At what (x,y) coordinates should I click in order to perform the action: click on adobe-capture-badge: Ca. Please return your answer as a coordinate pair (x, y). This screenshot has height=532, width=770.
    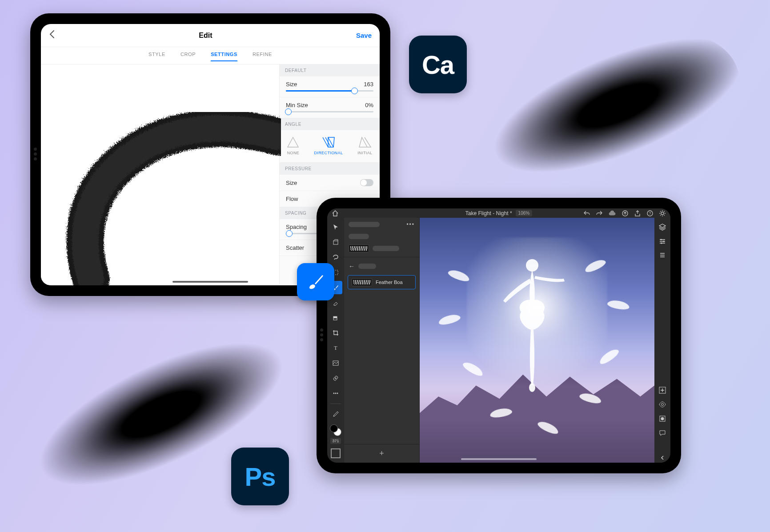
    Looking at the image, I should click on (438, 64).